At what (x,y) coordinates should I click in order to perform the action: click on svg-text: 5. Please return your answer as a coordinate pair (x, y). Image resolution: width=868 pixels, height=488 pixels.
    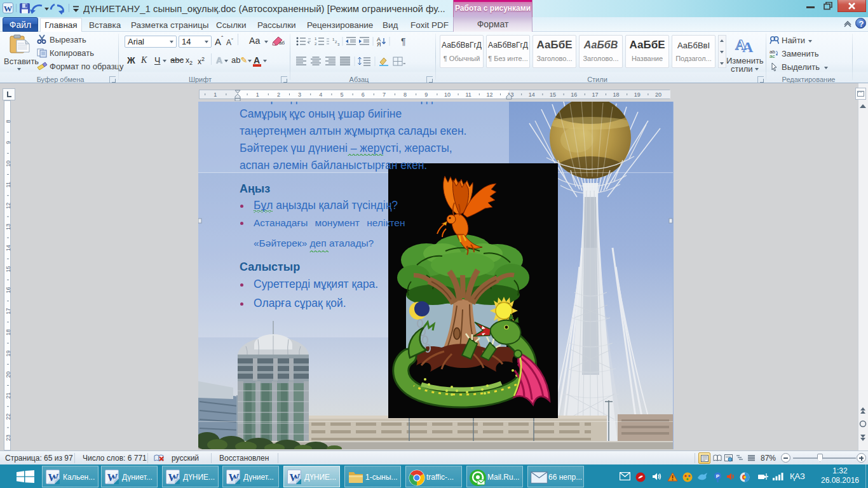
    Looking at the image, I should click on (342, 95).